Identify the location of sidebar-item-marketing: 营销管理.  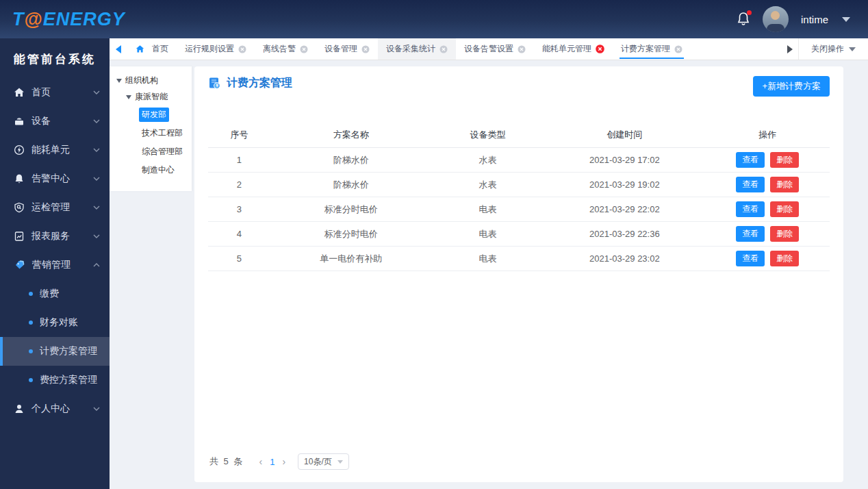
(55, 265).